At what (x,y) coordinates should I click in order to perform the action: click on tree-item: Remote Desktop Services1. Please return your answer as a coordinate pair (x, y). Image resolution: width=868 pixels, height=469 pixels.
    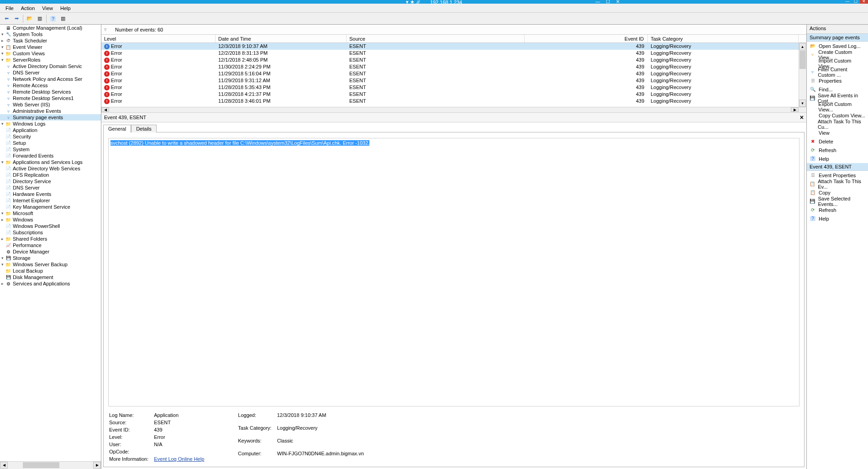
    Looking at the image, I should click on (50, 98).